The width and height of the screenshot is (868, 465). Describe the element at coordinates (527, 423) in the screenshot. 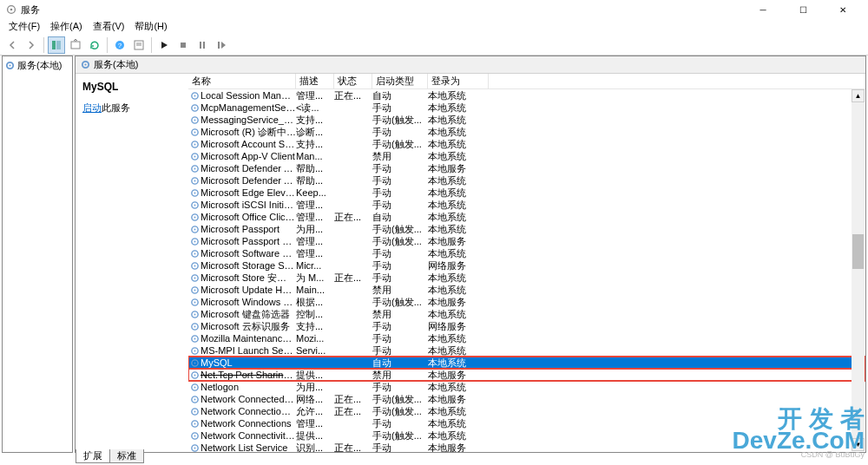

I see `service-row: Network Connections管理...手动本地系统` at that location.